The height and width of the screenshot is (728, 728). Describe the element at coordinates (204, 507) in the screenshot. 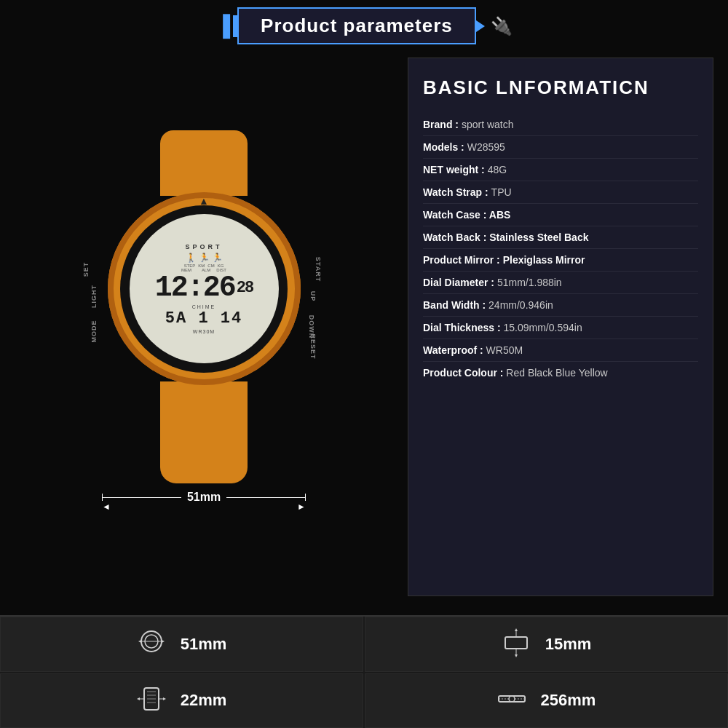

I see `arrowheads: ◄ ►` at that location.